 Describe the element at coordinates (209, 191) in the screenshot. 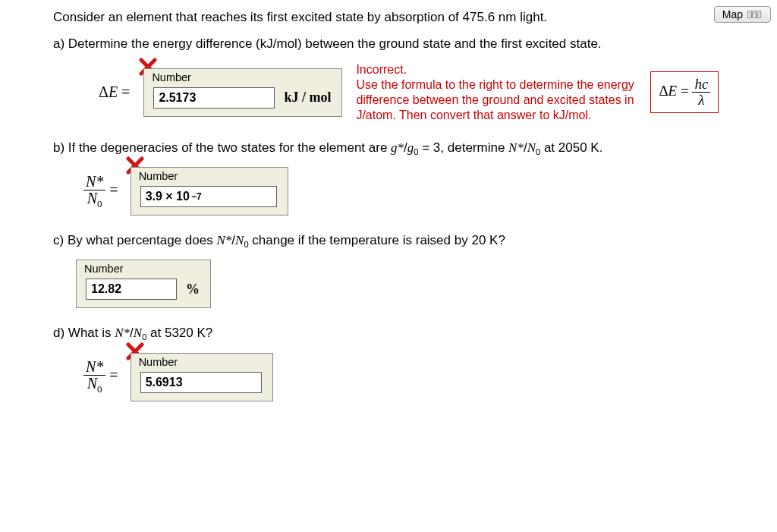

I see `part-b-answer-box: Number 3.9 × 10−7` at that location.